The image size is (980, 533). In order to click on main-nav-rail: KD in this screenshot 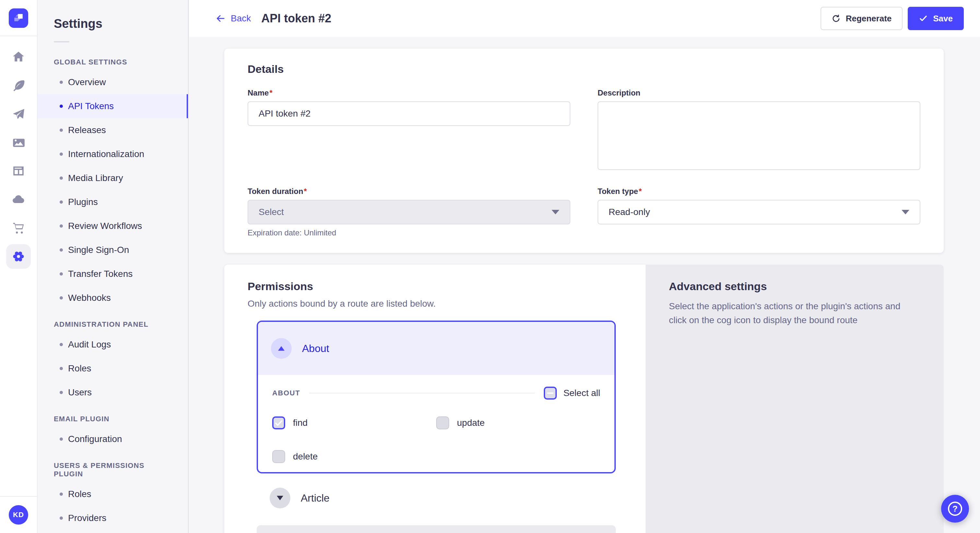, I will do `click(19, 266)`.